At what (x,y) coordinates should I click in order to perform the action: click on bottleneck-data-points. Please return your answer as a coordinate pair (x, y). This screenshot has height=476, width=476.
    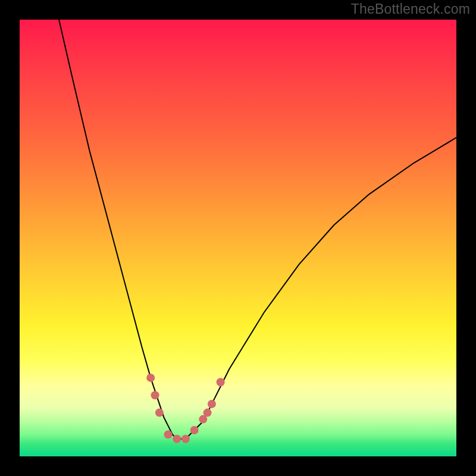
    Looking at the image, I should click on (186, 408).